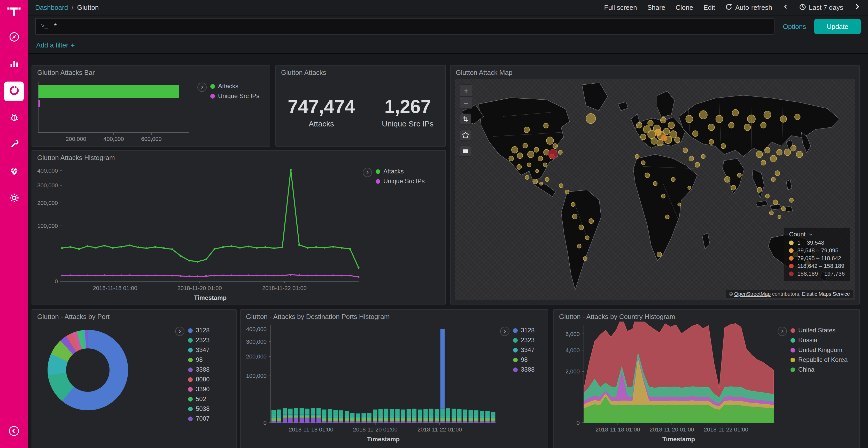  What do you see at coordinates (466, 151) in the screenshot?
I see `map-rectangle-tool-button` at bounding box center [466, 151].